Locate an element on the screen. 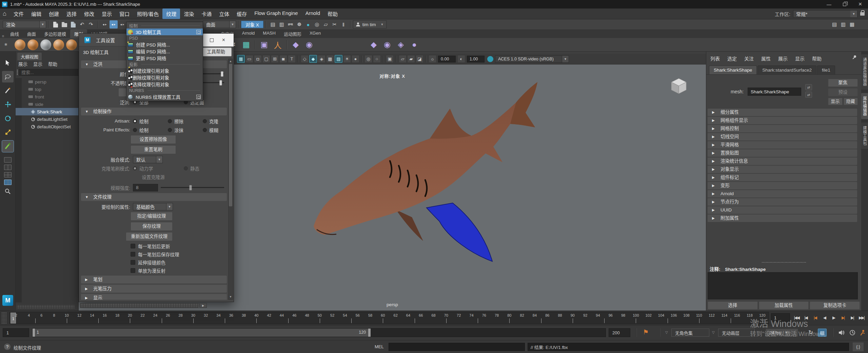 The height and width of the screenshot is (353, 868). animation-start-field: 1 is located at coordinates (16, 333).